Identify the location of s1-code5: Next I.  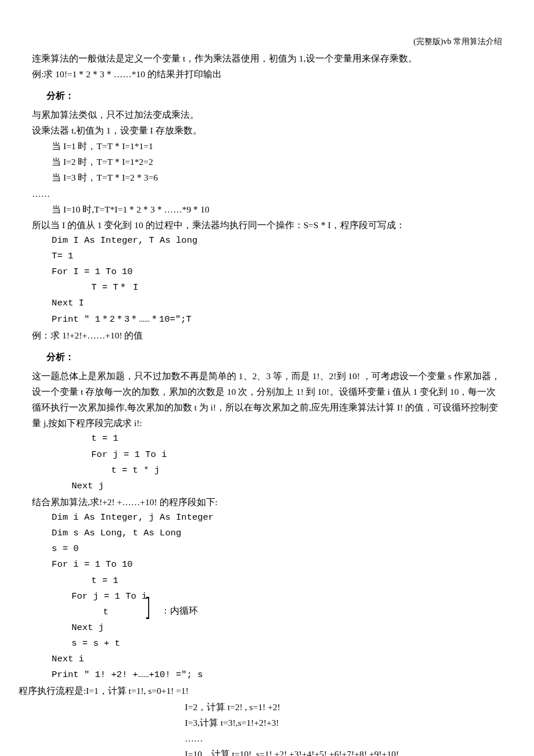
(267, 303).